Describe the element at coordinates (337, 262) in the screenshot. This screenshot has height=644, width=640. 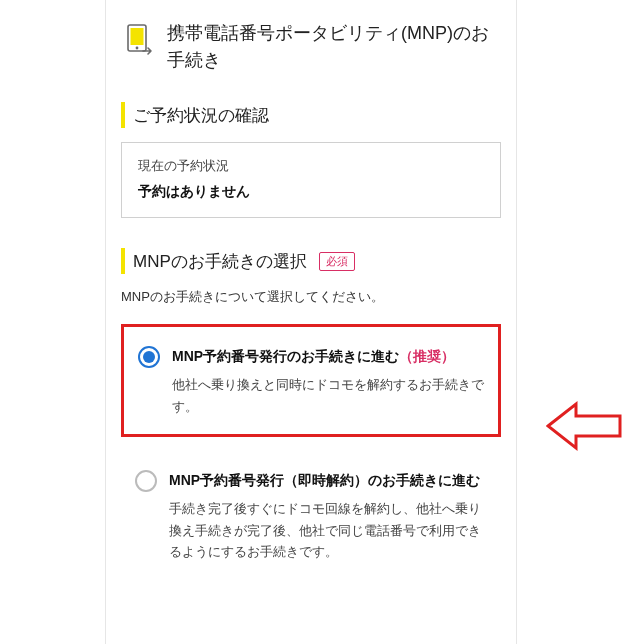
I see `required-badge: 必須` at that location.